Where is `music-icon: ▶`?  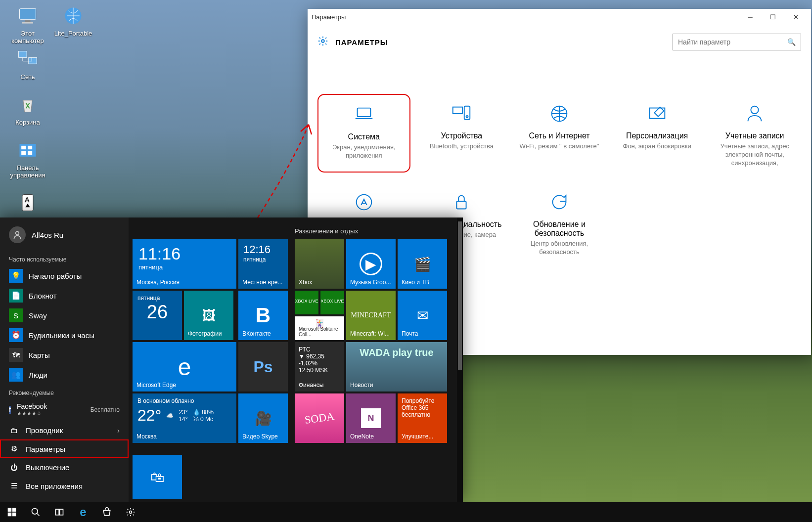 music-icon: ▶ is located at coordinates (371, 264).